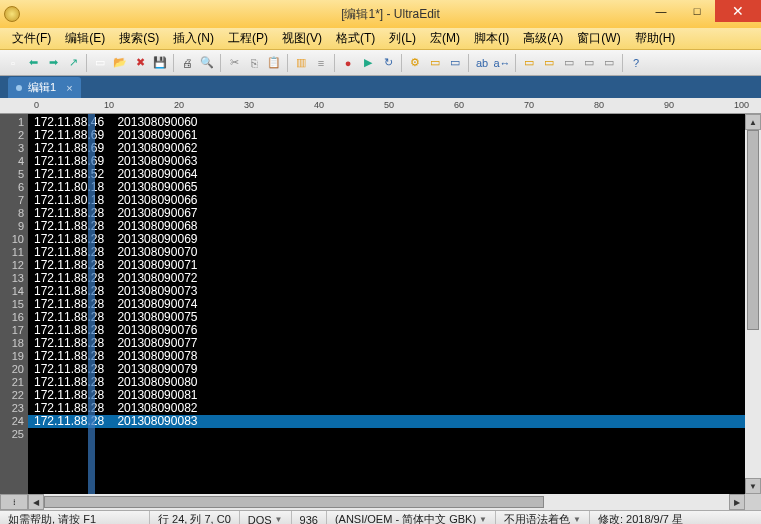 This screenshot has width=761, height=524. I want to click on cut-icon: ✂, so click(234, 63).